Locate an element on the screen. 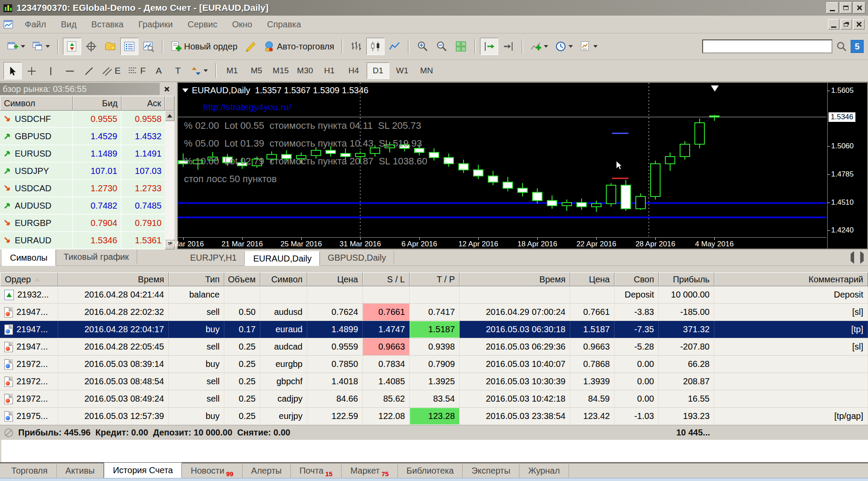 This screenshot has width=868, height=481. terminal-tab-новости: Новости99 is located at coordinates (212, 471).